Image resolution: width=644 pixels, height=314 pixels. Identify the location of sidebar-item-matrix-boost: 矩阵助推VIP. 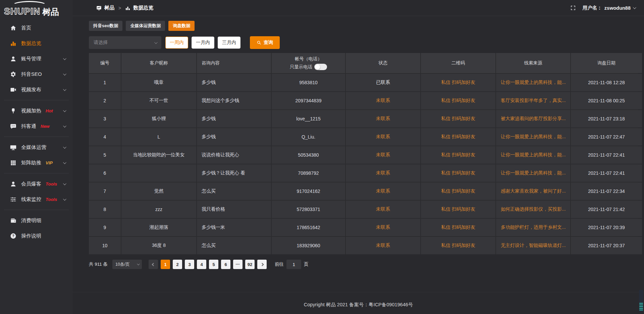
(36, 163).